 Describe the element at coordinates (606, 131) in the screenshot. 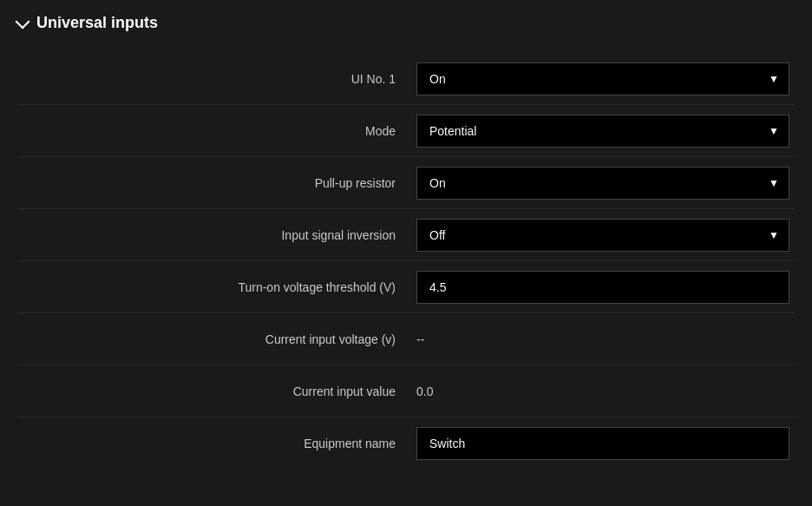

I see `control-mode: PotentialCurrentResistanceDigital▼` at that location.